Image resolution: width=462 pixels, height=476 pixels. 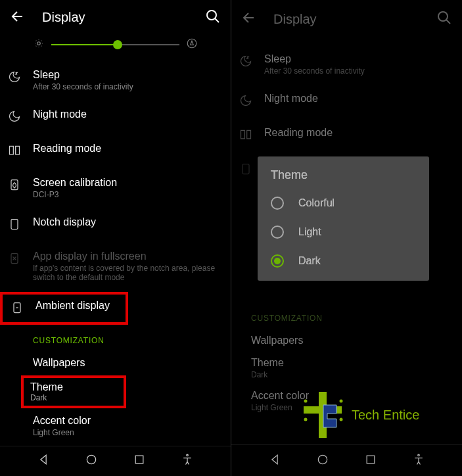 I want to click on theme-dialog: Theme Colorful Light Dark, so click(x=343, y=218).